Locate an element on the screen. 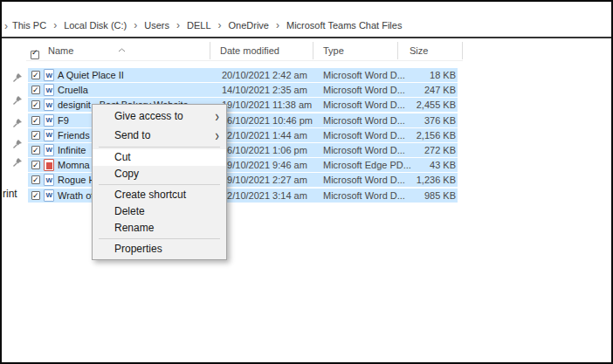 This screenshot has height=364, width=613. menu-item-label: Cut is located at coordinates (122, 157).